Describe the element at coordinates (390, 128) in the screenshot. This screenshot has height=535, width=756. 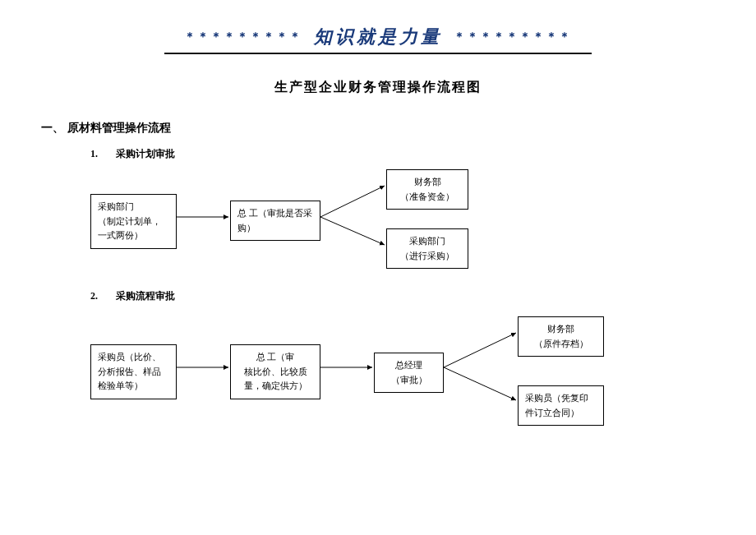
I see `section-heading-1: 一、 原材料管理操作流程` at that location.